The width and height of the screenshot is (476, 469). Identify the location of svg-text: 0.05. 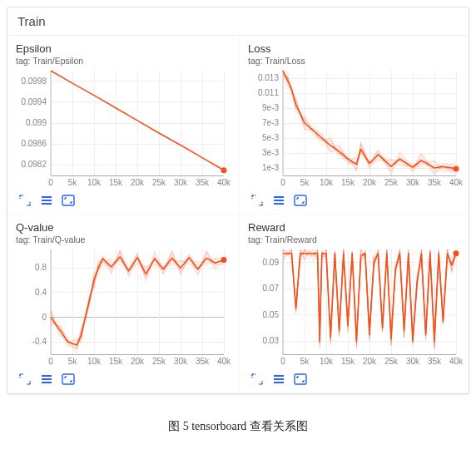
(271, 314).